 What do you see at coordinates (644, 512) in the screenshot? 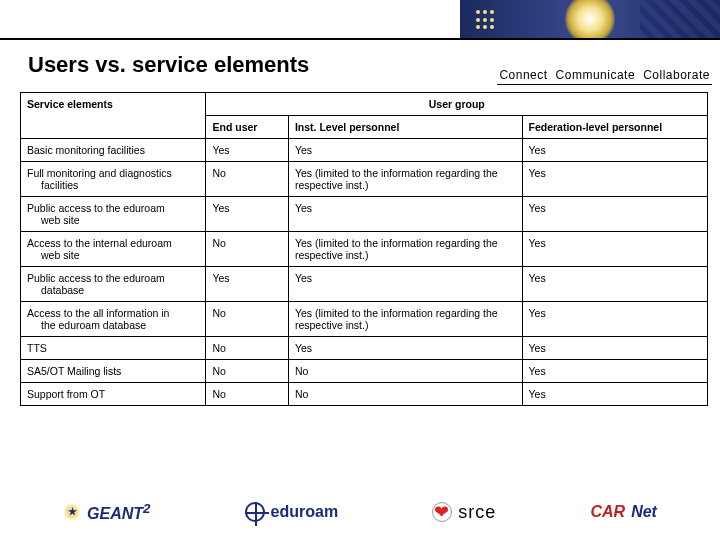
I see `logo-carnet-text-b: Net` at bounding box center [644, 512].